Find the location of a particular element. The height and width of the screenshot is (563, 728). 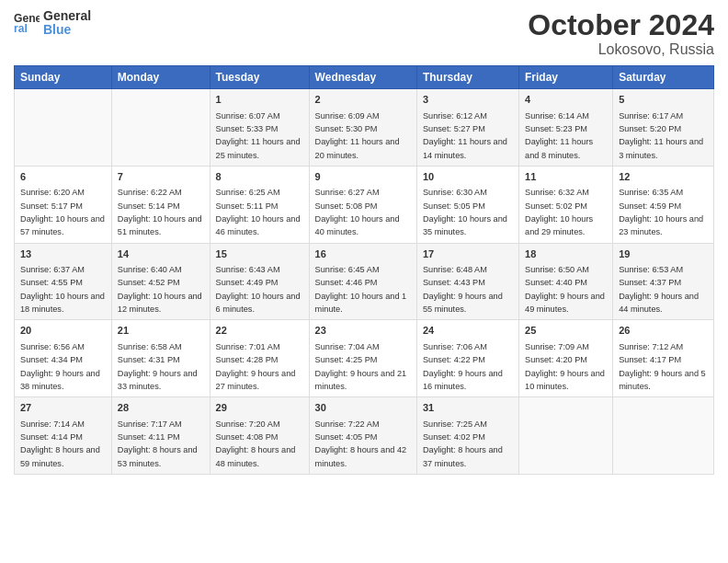

calendar-cell: 18Sunrise: 6:50 AMSunset: 4:40 PMDayligh… is located at coordinates (566, 282).